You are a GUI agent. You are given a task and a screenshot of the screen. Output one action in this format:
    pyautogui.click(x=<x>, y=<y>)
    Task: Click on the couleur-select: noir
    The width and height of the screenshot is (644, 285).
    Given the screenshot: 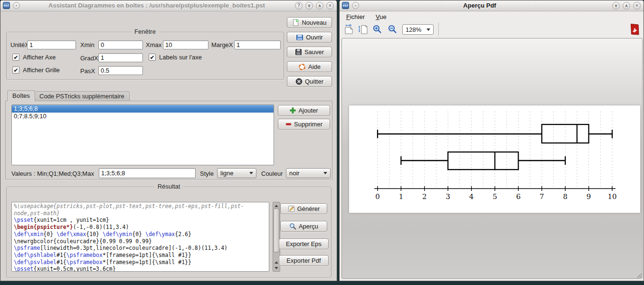 What is the action you would take?
    pyautogui.click(x=308, y=173)
    